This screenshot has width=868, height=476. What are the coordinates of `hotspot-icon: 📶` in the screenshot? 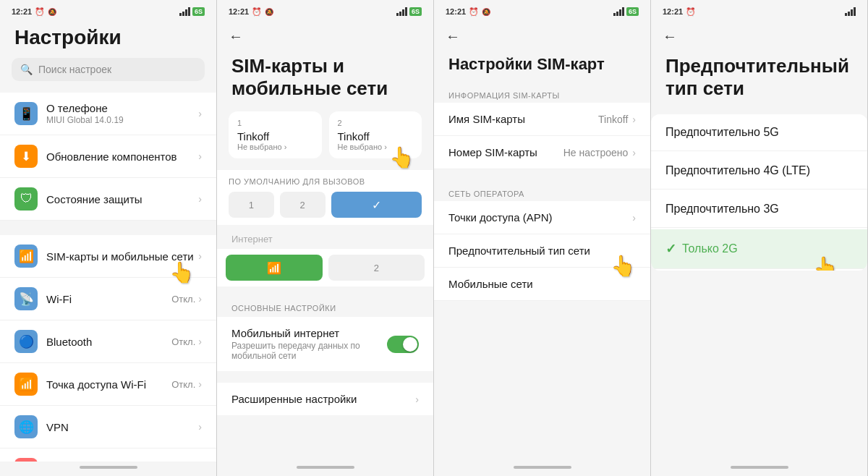 It's located at (26, 384).